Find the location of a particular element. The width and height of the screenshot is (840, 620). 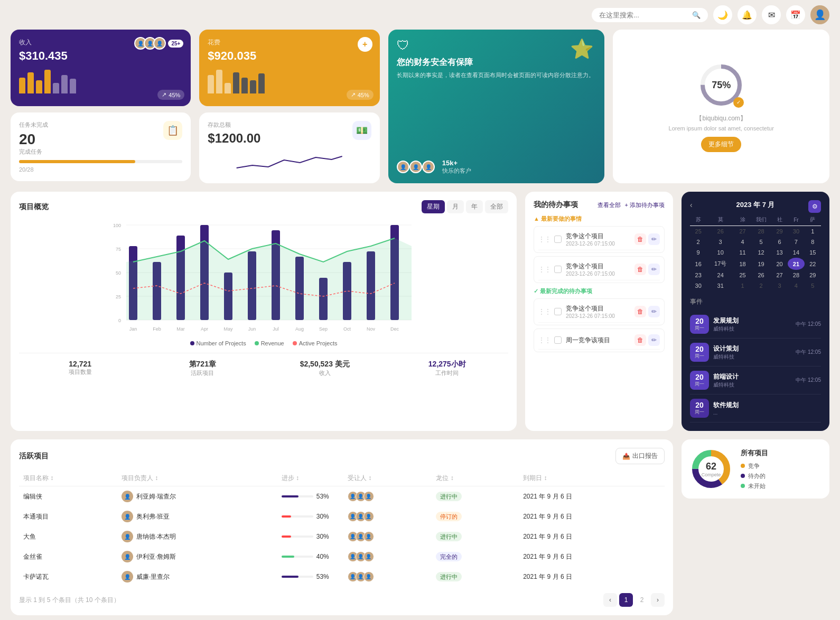

cal-day: 24 is located at coordinates (721, 275).